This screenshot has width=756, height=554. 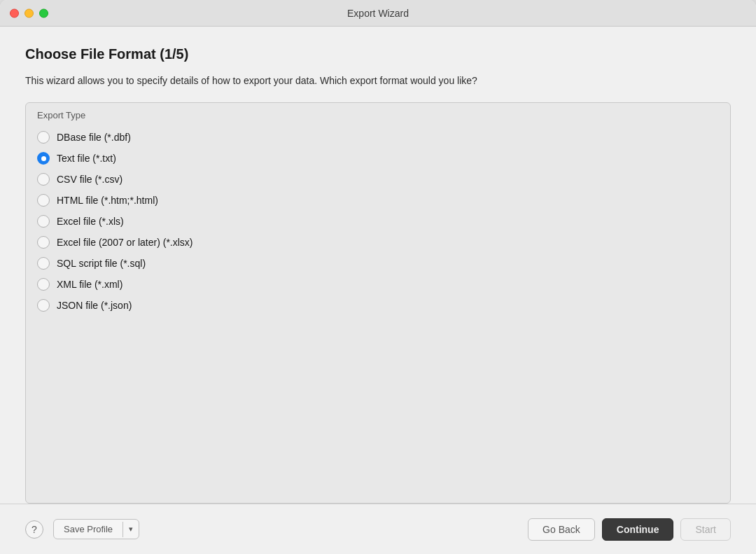 What do you see at coordinates (43, 179) in the screenshot?
I see `radio-circle-csv` at bounding box center [43, 179].